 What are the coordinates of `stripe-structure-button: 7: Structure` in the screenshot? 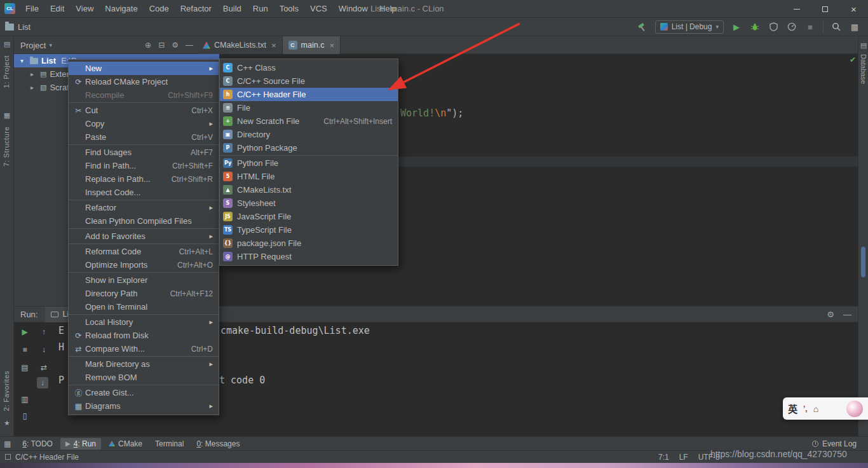 It's located at (6, 146).